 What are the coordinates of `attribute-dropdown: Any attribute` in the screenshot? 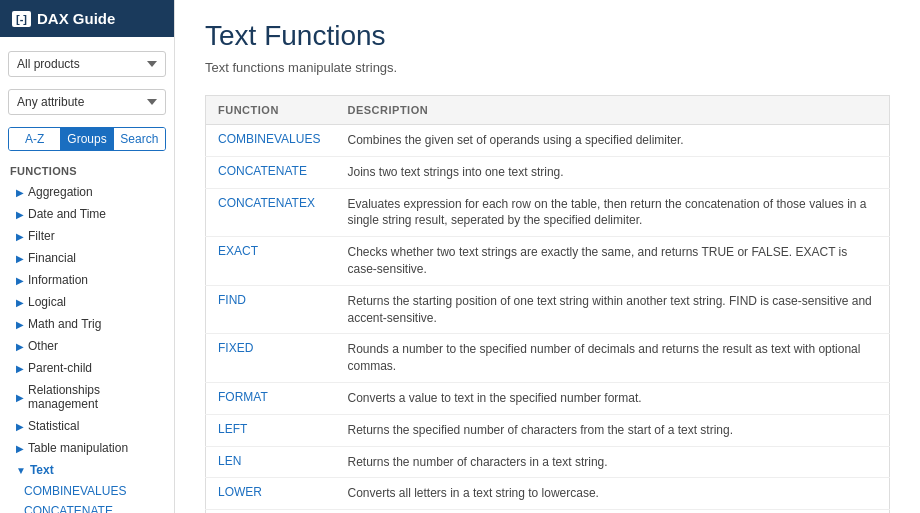 It's located at (87, 102).